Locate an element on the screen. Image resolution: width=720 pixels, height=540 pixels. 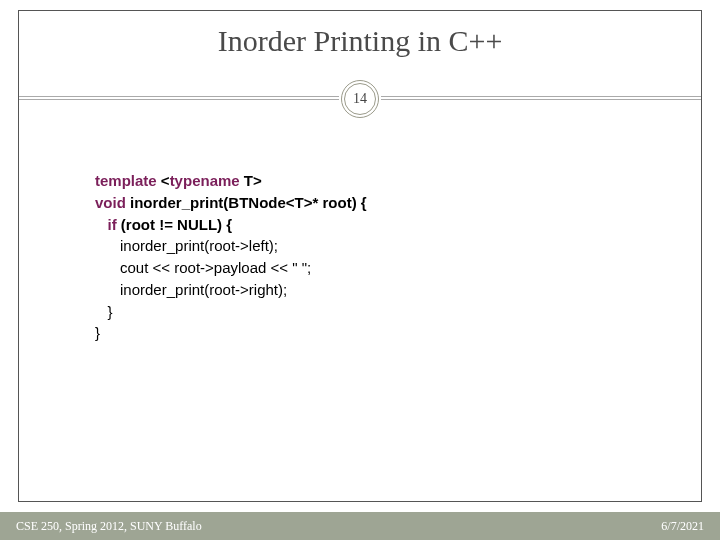
code-text: T> is located at coordinates (251, 180).